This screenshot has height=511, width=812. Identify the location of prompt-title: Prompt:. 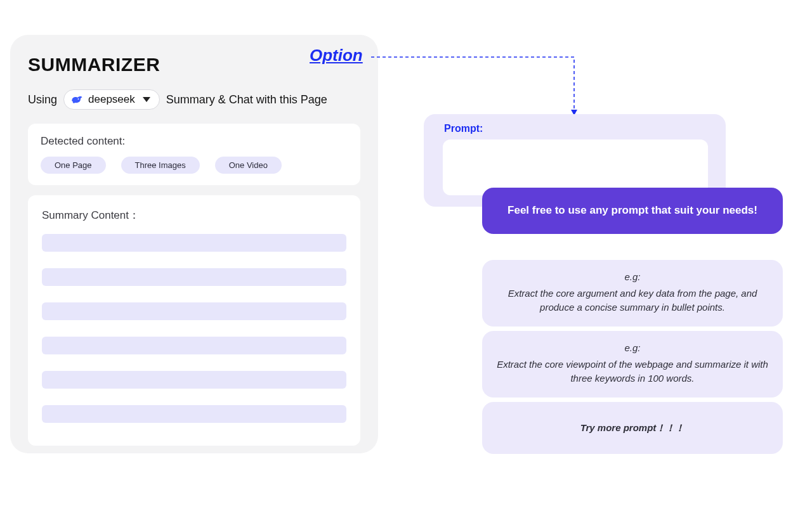
(579, 129).